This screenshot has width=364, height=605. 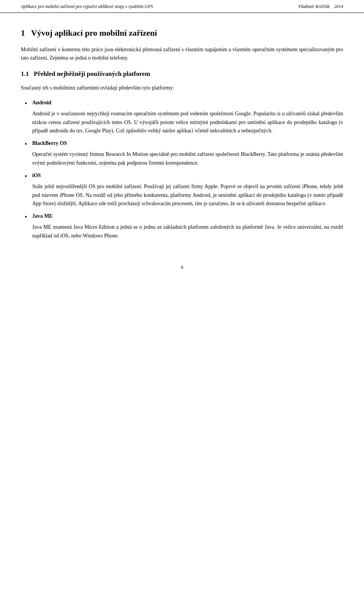 I want to click on bullet-label-android: Android, so click(x=188, y=103).